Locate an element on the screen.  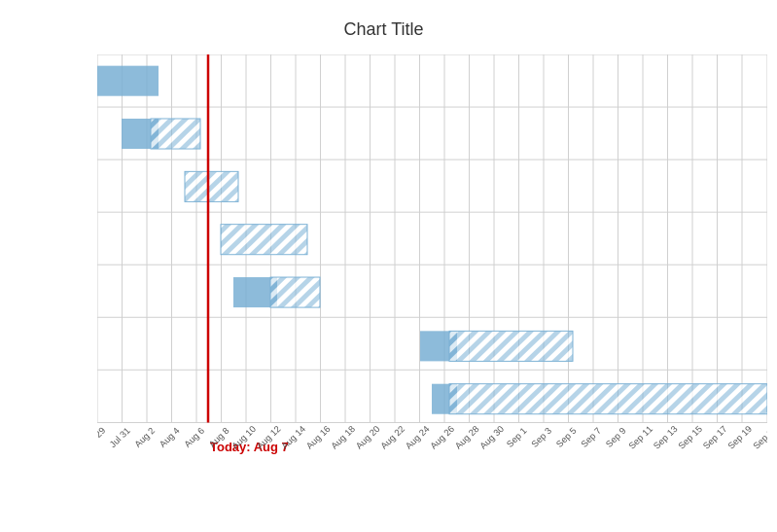
svg-text: Aug 14 is located at coordinates (294, 438).